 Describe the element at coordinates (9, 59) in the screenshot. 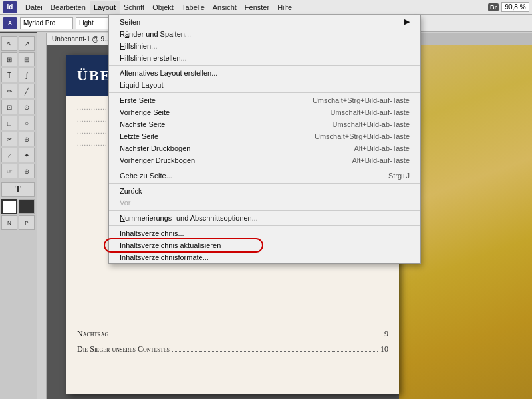

I see `page-tool: ⊞` at that location.